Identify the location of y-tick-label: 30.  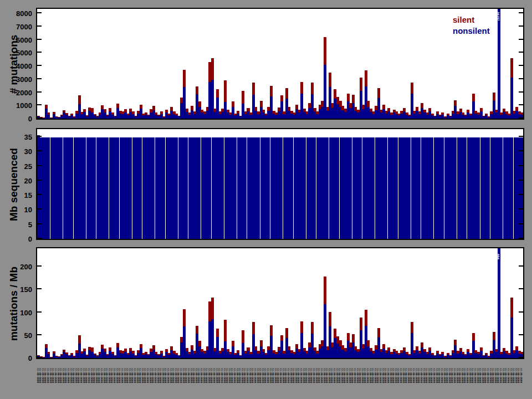
(19, 152).